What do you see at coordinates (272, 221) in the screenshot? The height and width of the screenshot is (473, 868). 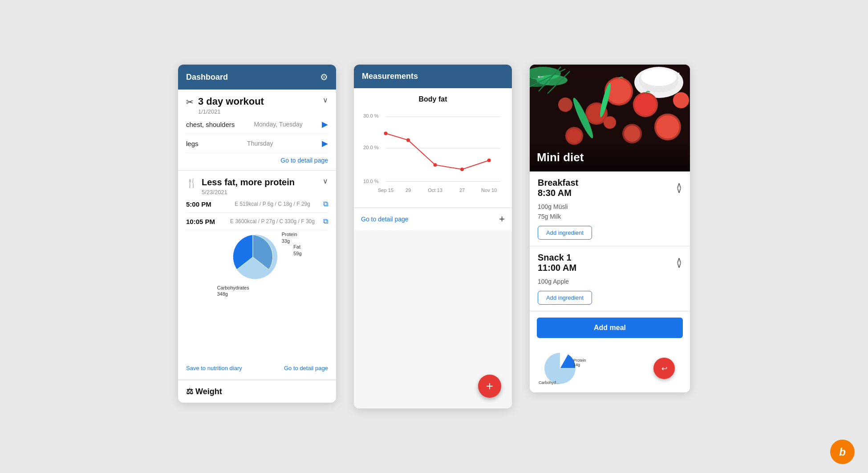 I see `meal-macros-2: E 3600kcal / P 27g / C 330g / F 30g` at bounding box center [272, 221].